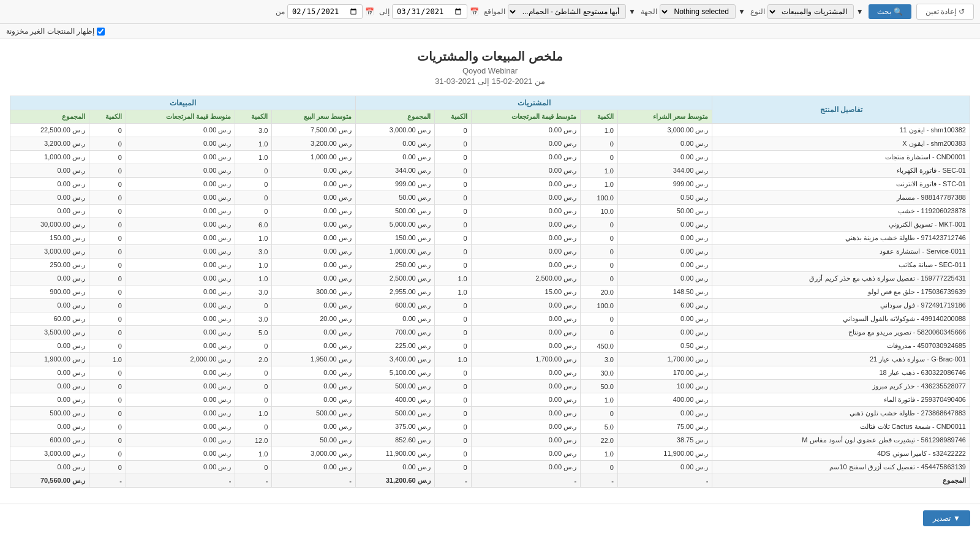 The height and width of the screenshot is (552, 980). What do you see at coordinates (325, 12) in the screenshot?
I see `from-date-input` at bounding box center [325, 12].